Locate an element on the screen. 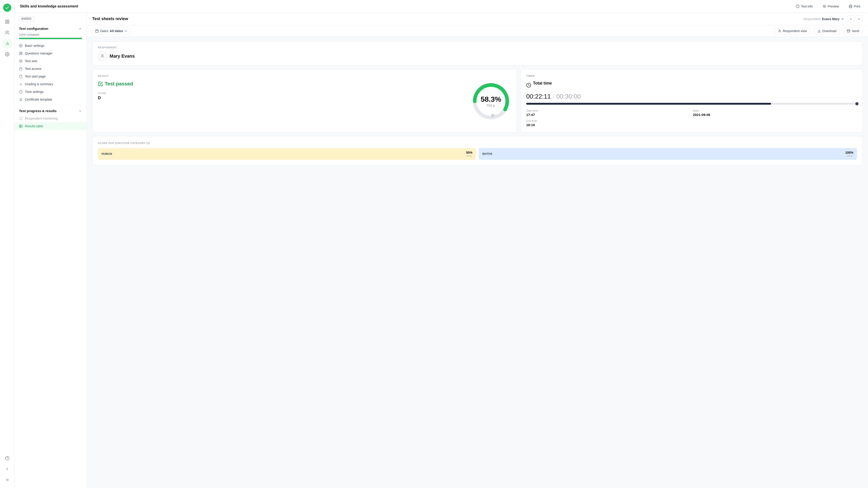 This screenshot has height=488, width=868. test-info-label: Test info is located at coordinates (807, 6).